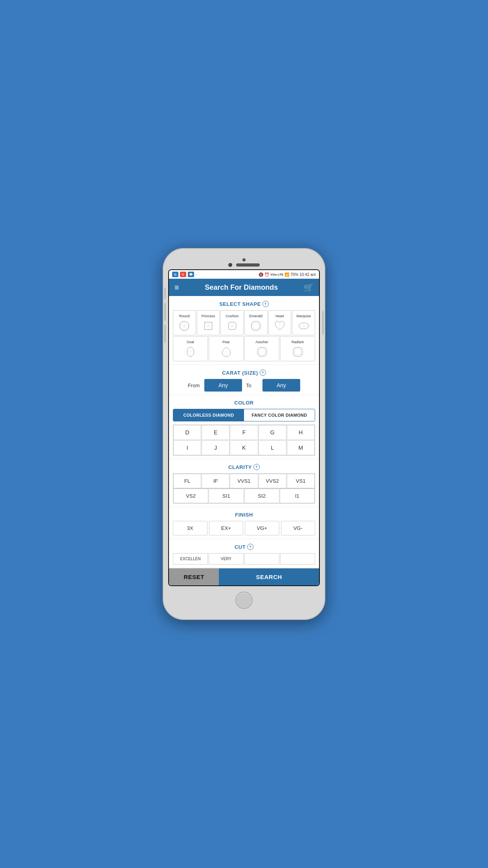 The width and height of the screenshot is (488, 868). What do you see at coordinates (215, 448) in the screenshot?
I see `color-J: J` at bounding box center [215, 448].